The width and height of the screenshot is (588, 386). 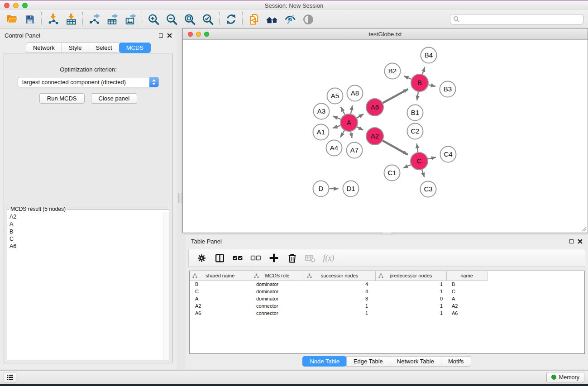 What do you see at coordinates (416, 113) in the screenshot?
I see `graph-node-B1: B1` at bounding box center [416, 113].